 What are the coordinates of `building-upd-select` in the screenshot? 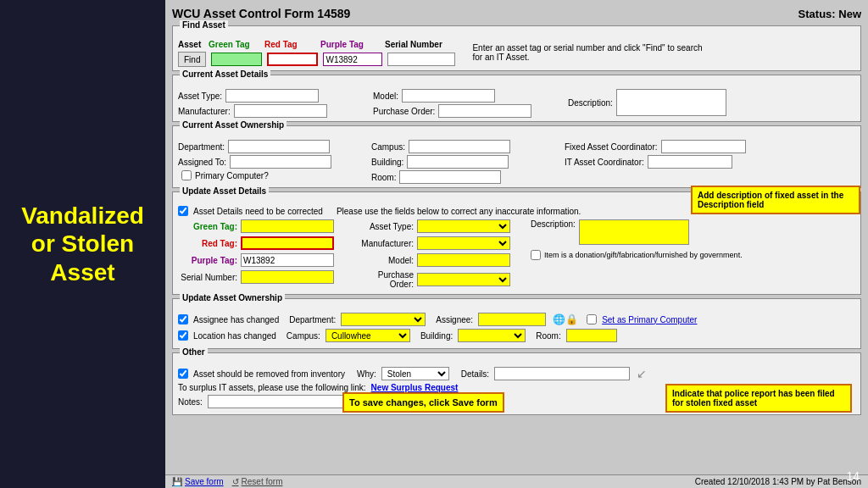 It's located at (492, 336).